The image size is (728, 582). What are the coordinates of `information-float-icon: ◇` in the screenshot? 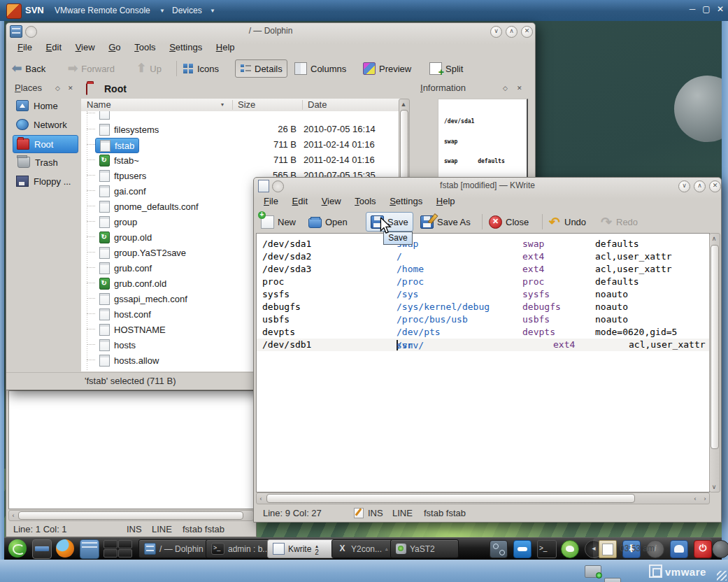 It's located at (505, 88).